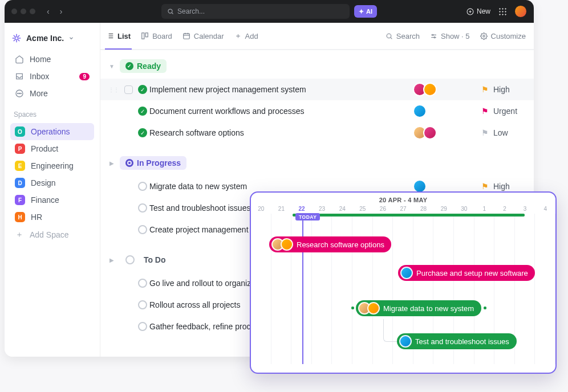 The width and height of the screenshot is (568, 392). I want to click on list-icon, so click(110, 36).